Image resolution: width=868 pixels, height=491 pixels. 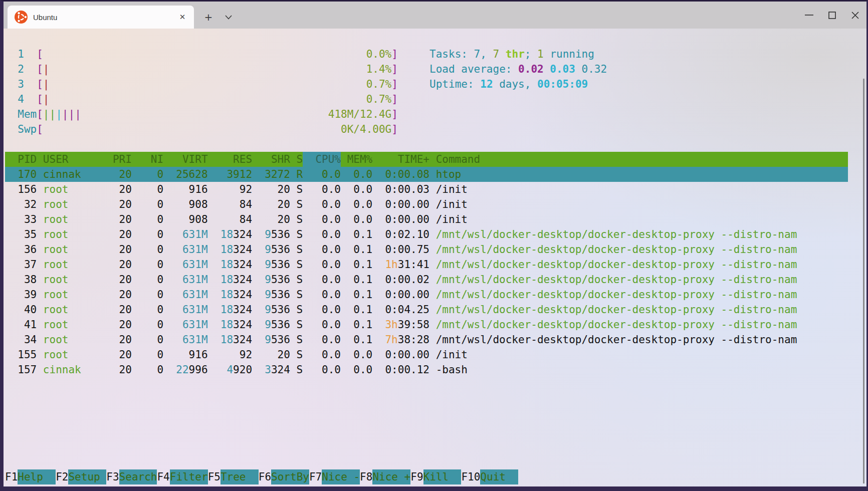 I want to click on terminal-tab-ubuntu: Ubuntu ✕, so click(x=101, y=17).